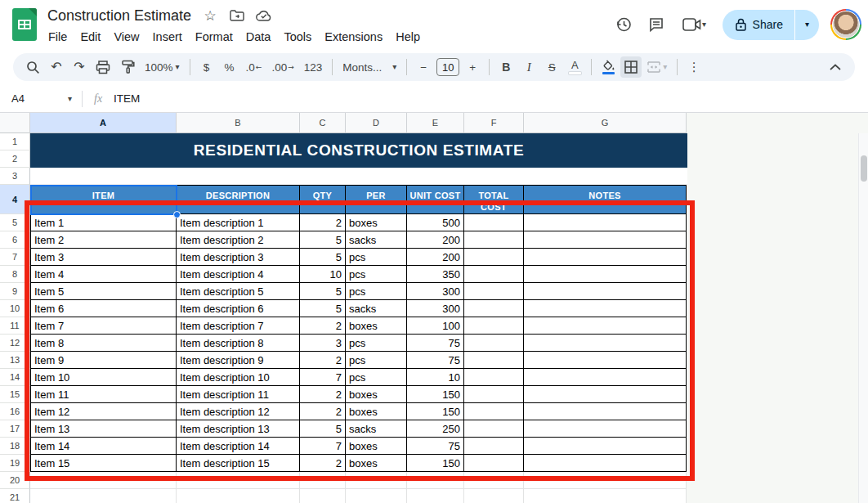  What do you see at coordinates (494, 200) in the screenshot?
I see `table-header-total-cost: TOTAL COST` at bounding box center [494, 200].